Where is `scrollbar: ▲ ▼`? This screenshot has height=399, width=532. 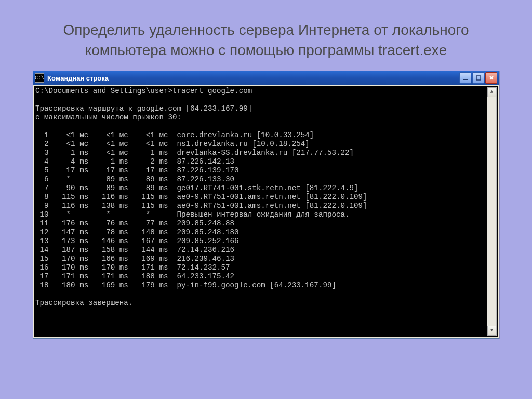 scrollbar: ▲ ▼ is located at coordinates (491, 211).